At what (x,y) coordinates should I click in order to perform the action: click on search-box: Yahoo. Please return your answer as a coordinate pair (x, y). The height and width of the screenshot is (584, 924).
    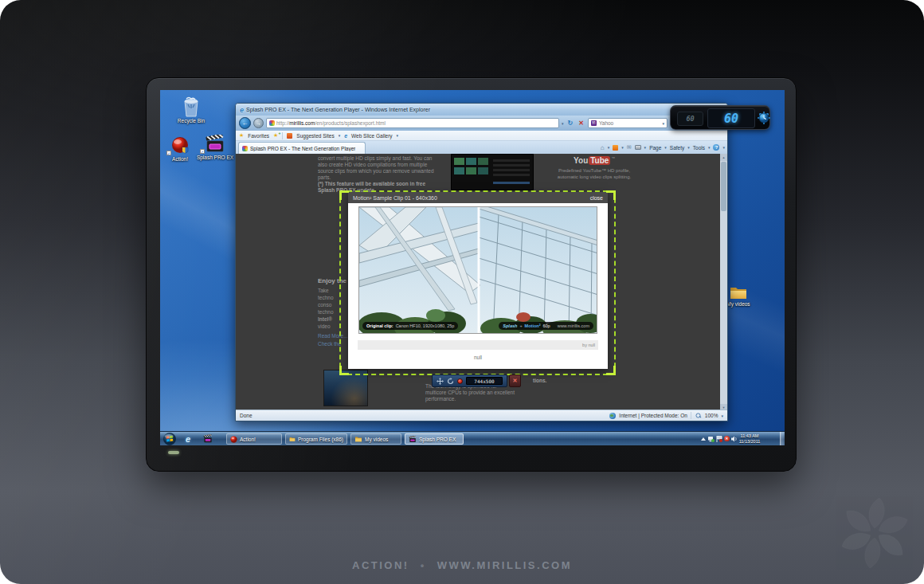
    Looking at the image, I should click on (628, 123).